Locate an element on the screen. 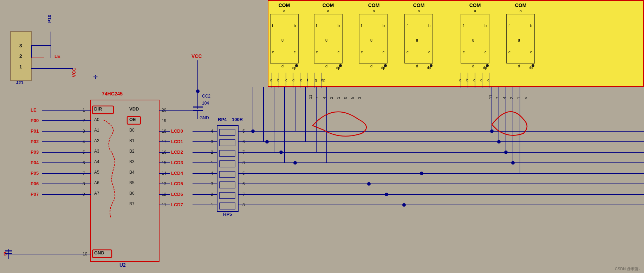  ic-dir-label: DIR is located at coordinates (98, 109).